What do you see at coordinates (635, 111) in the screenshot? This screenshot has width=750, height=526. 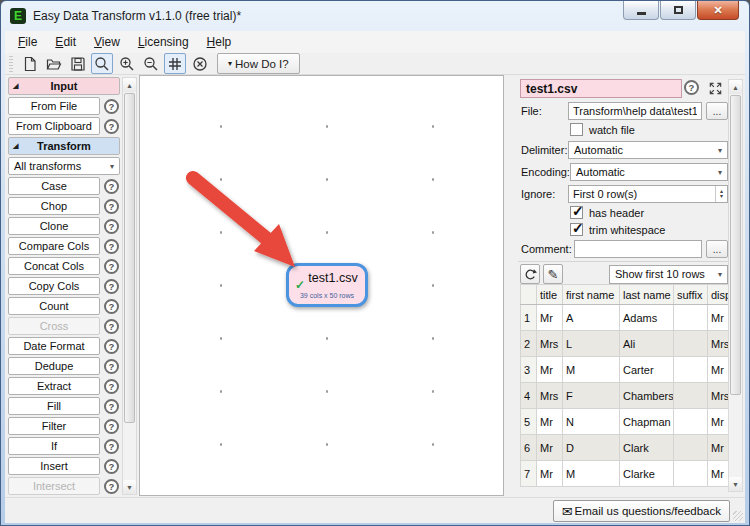 I see `file-path-input: Transform\help data\test1.csv` at bounding box center [635, 111].